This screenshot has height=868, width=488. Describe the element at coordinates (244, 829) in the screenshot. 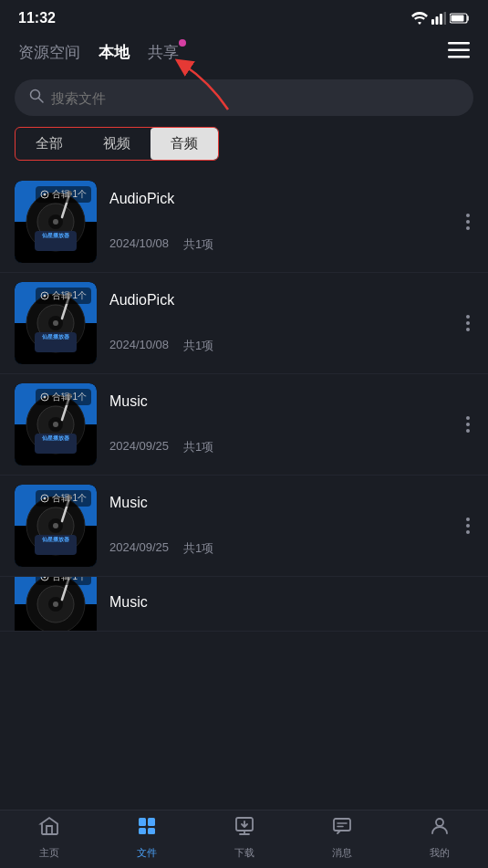

I see `download-icon` at that location.